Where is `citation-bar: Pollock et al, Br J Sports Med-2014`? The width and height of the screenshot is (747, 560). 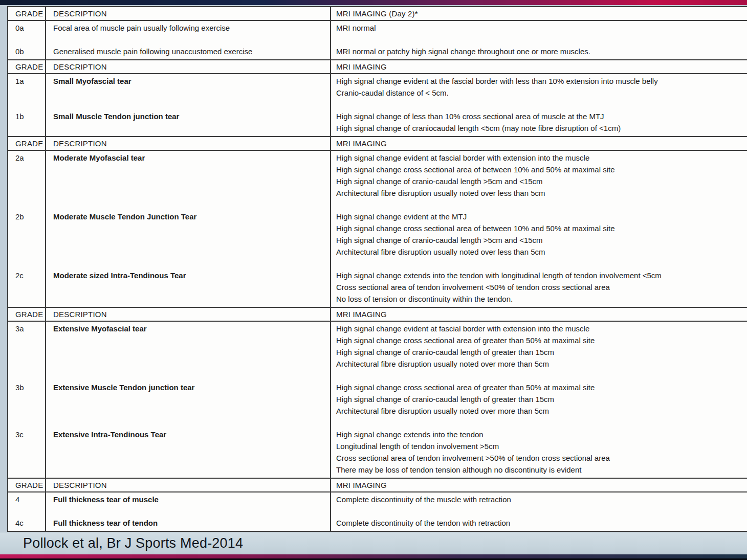
citation-bar: Pollock et al, Br J Sports Med-2014 is located at coordinates (374, 543).